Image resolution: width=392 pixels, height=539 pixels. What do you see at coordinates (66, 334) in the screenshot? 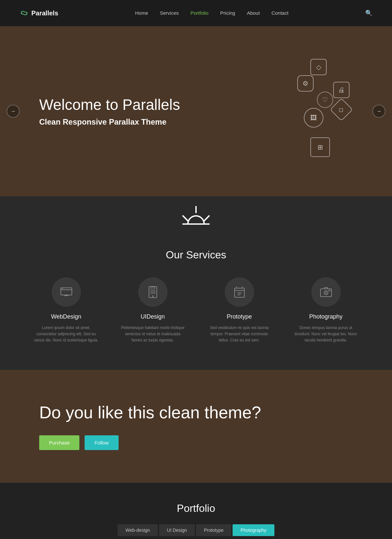
I see `service-desc-webdesign: Lorem ipsum dolor sit amet, consectetur …` at bounding box center [66, 334].